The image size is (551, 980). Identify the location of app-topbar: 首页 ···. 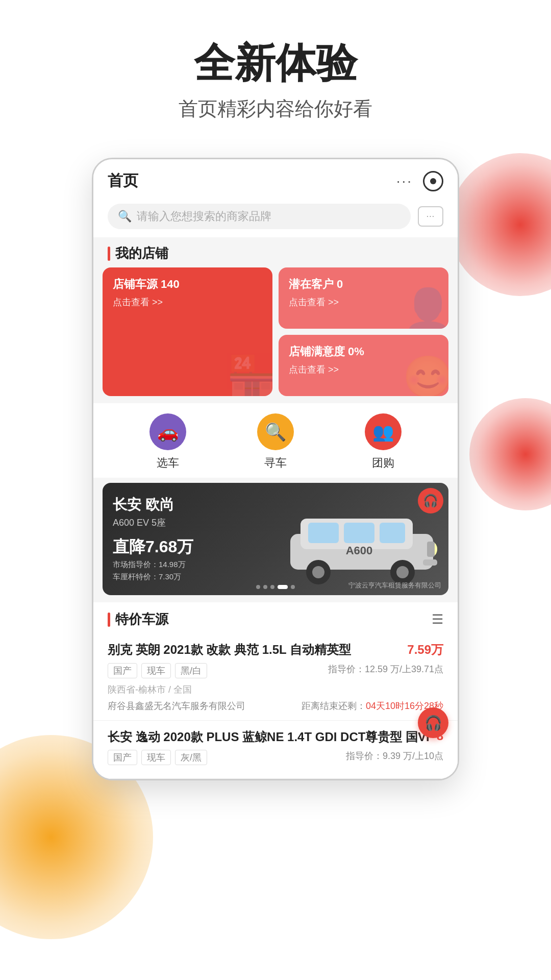
(276, 179).